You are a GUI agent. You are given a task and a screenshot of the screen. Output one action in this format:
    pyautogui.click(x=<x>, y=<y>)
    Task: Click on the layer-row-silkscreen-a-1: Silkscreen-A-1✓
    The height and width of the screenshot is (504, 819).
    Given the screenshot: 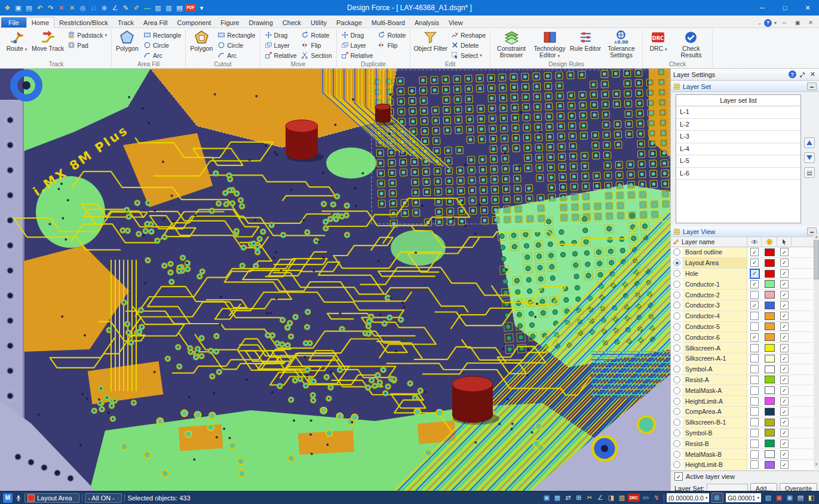 What is the action you would take?
    pyautogui.click(x=742, y=359)
    